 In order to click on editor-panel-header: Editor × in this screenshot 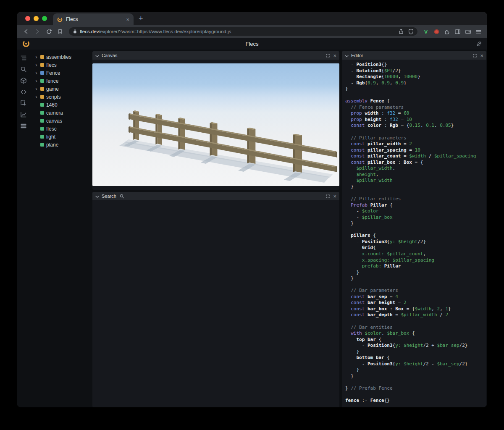, I will do `click(414, 55)`.